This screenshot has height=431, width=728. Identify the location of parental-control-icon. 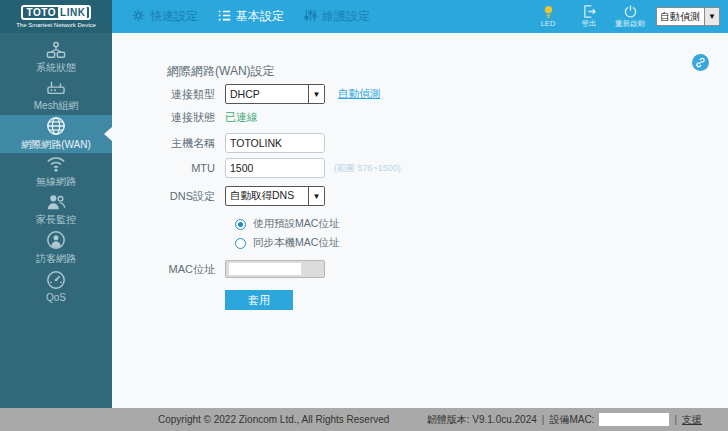
(56, 202).